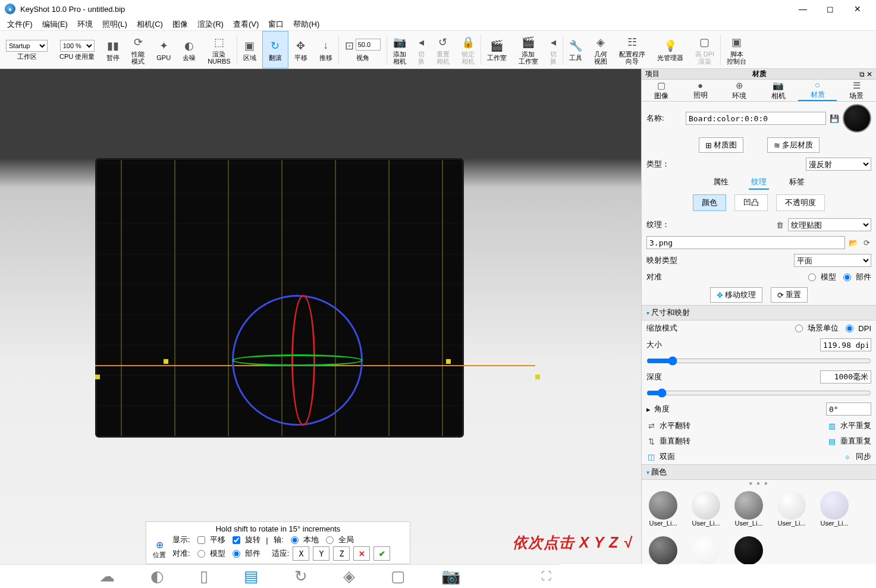 This screenshot has height=588, width=876. Describe the element at coordinates (219, 50) in the screenshot. I see `nurbs-button: ⬚渲染 NURBS` at that location.